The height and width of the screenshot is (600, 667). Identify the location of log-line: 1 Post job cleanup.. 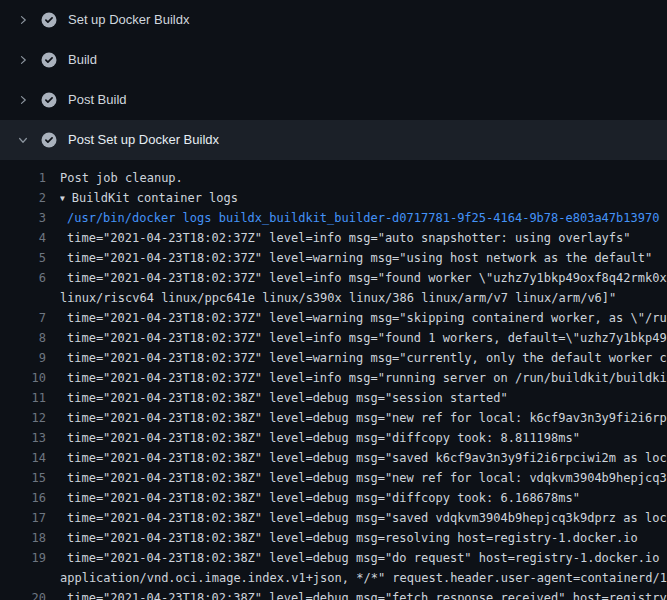
(334, 178).